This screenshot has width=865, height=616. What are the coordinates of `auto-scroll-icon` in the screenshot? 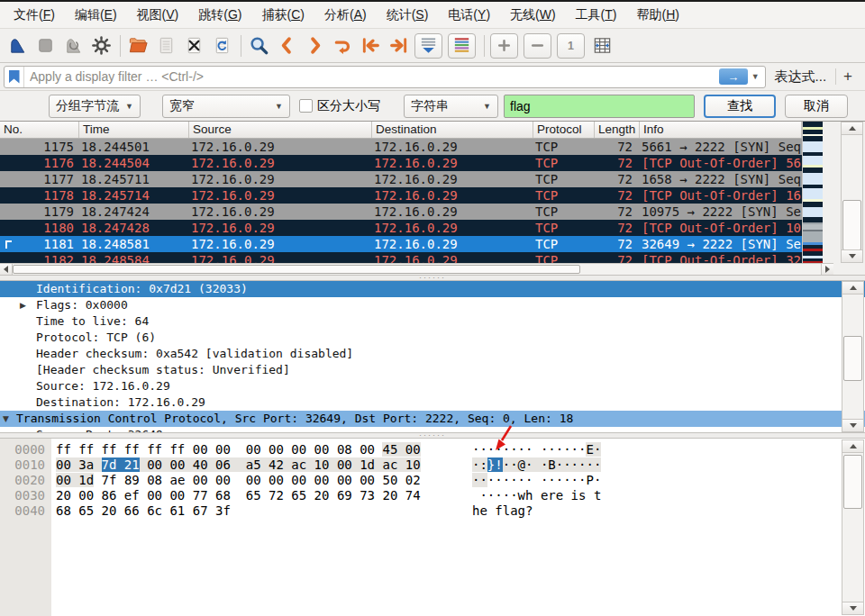 It's located at (429, 46).